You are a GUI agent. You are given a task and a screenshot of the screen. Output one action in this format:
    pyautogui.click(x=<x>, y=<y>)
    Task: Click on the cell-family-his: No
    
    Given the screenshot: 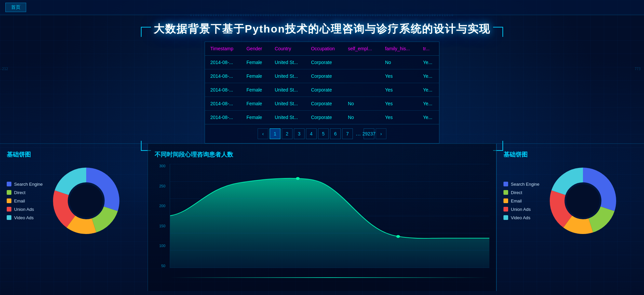 What is the action you would take?
    pyautogui.click(x=398, y=62)
    